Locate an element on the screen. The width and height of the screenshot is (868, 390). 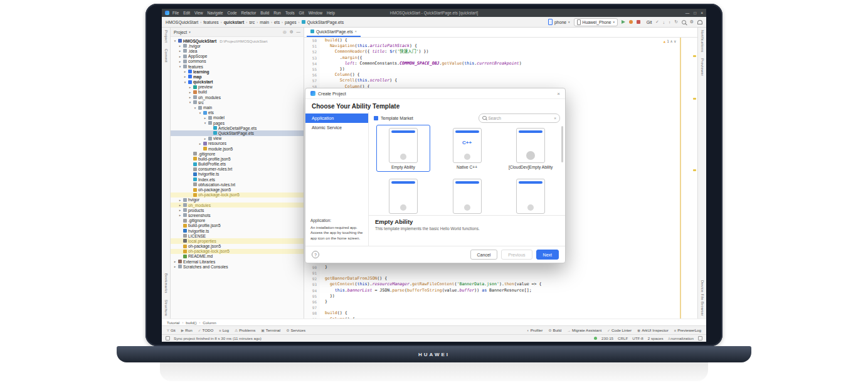
toolwindow-button-code-linter: ✓Code Linter is located at coordinates (620, 330).